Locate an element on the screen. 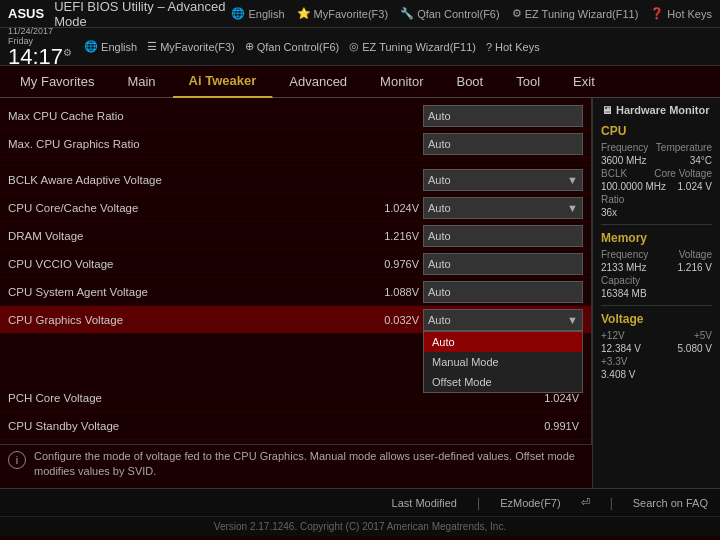 Image resolution: width=720 pixels, height=540 pixels. hw-cpu-bclk-value: 100.0000 MHz is located at coordinates (634, 186).